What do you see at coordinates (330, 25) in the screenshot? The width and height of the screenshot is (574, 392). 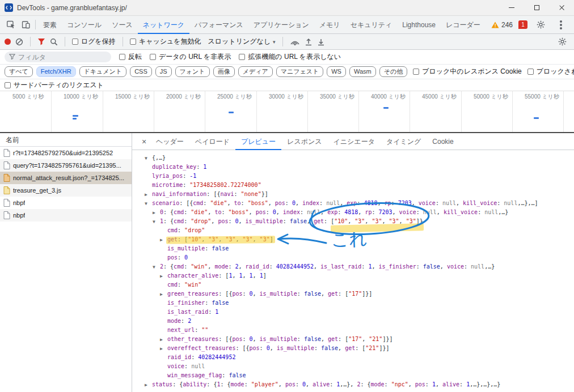 I see `panel-tab-メモリ: メモリ` at bounding box center [330, 25].